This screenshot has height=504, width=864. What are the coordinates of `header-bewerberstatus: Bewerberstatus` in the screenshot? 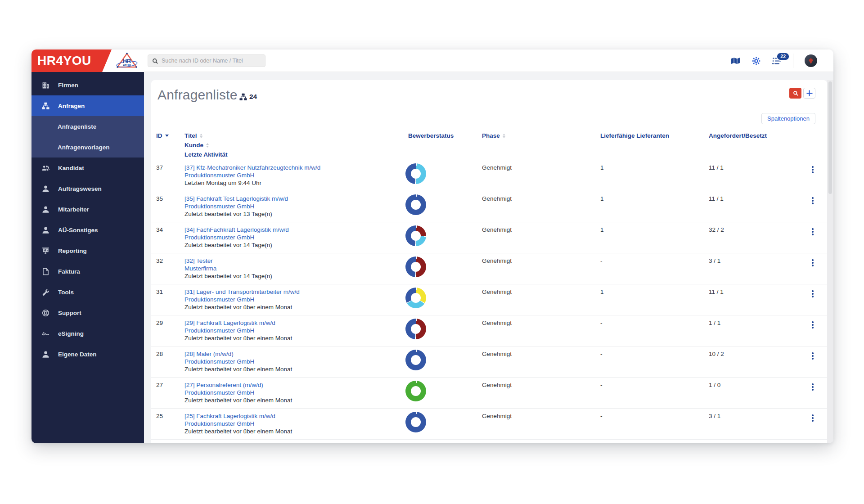 It's located at (431, 136).